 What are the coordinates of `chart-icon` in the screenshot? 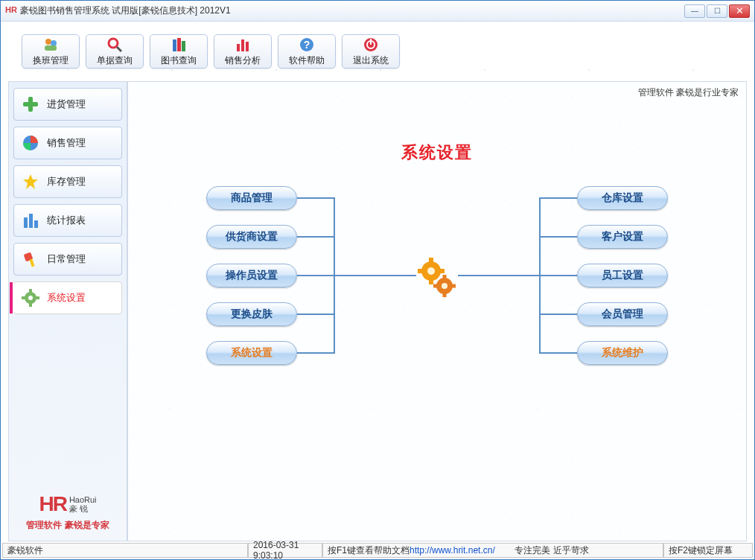 It's located at (243, 45).